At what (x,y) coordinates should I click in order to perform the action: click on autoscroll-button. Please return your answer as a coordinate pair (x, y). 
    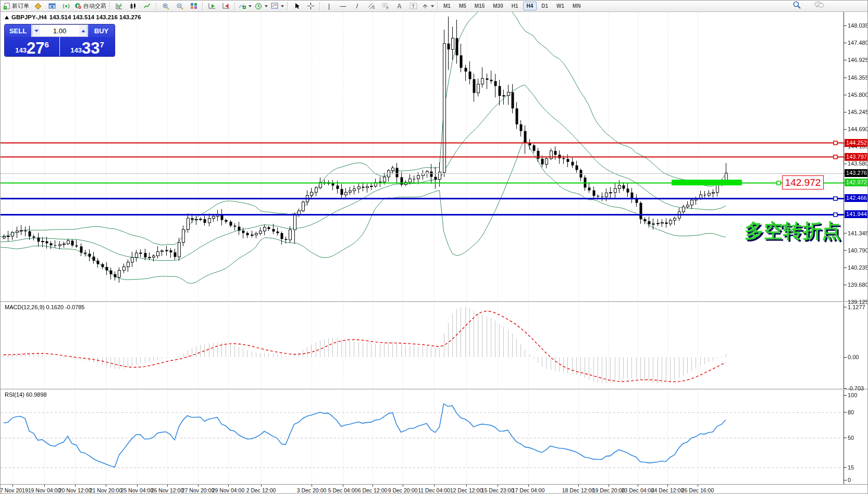
    Looking at the image, I should click on (212, 6).